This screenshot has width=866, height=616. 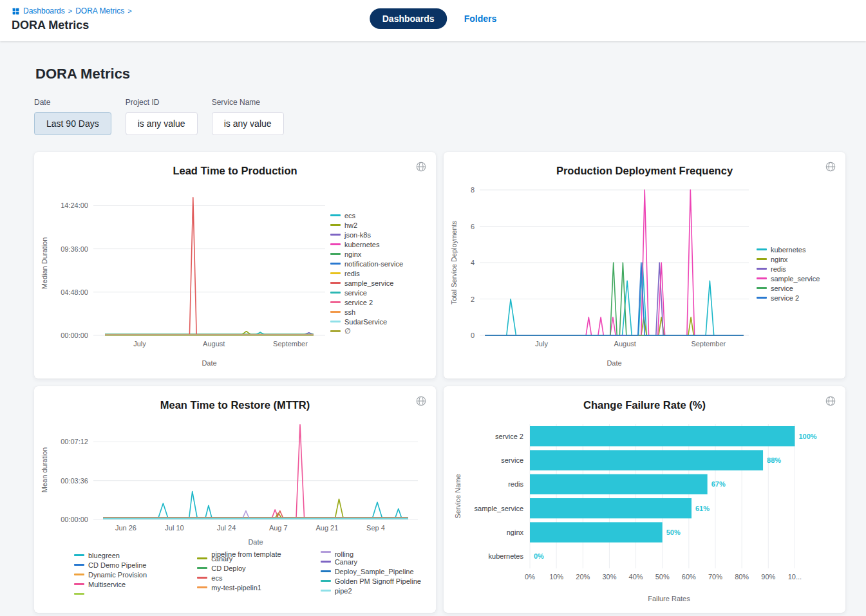 I want to click on svg-text: 00:07:12, so click(x=75, y=442).